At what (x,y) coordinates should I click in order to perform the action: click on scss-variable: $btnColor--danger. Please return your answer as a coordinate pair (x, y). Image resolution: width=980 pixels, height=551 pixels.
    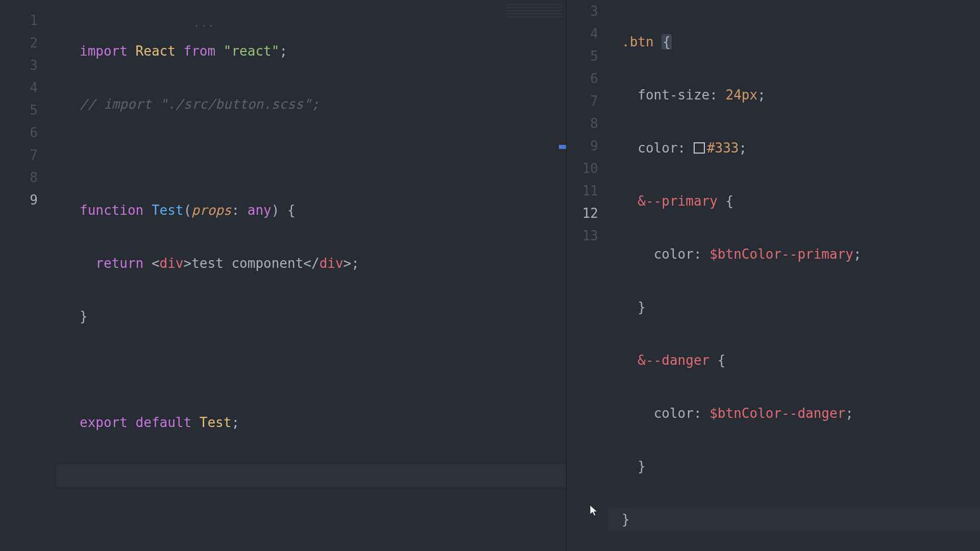
    Looking at the image, I should click on (777, 413).